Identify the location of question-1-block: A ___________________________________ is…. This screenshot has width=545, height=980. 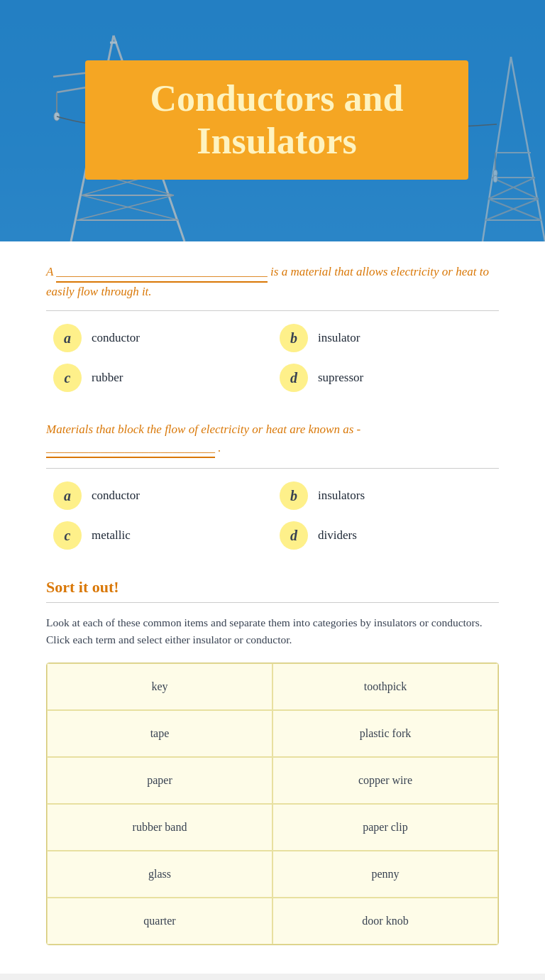
(272, 327).